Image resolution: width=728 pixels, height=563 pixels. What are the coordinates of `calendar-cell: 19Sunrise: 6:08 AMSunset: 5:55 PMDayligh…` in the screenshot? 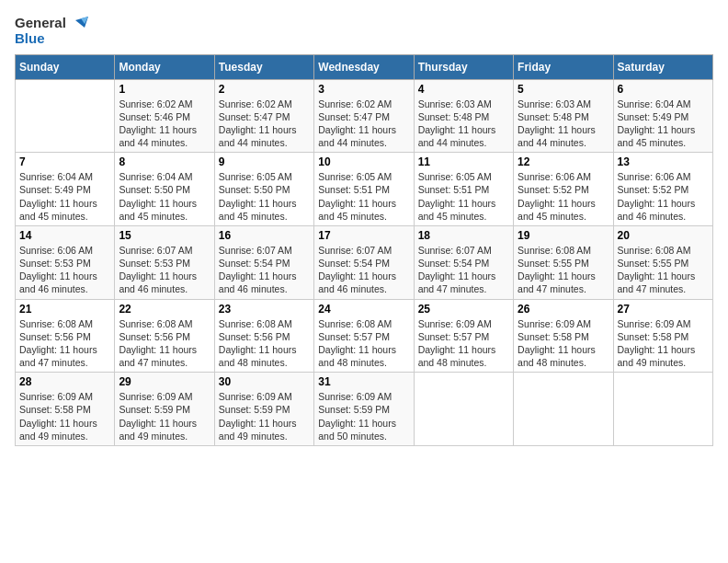 It's located at (563, 262).